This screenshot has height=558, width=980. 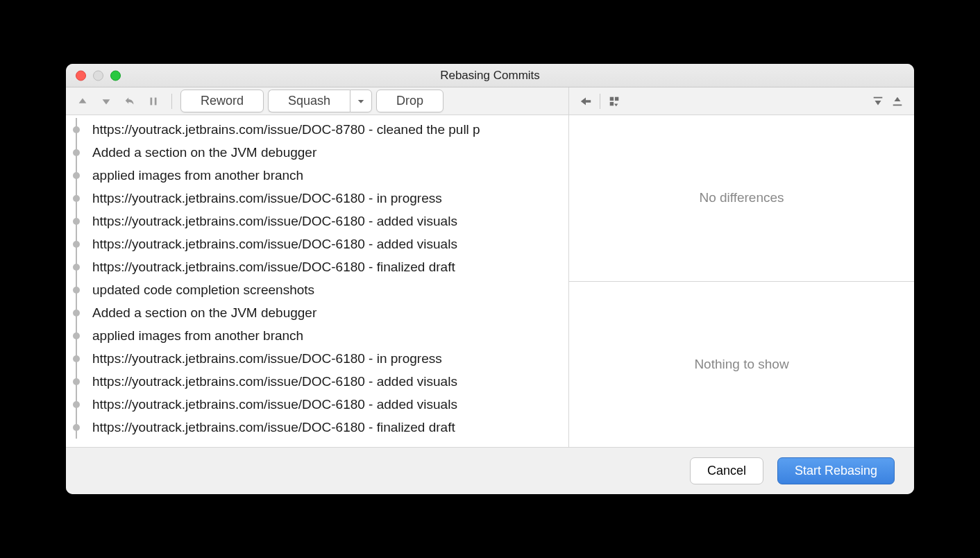 I want to click on commit-message: updated code completion screenshots, so click(x=201, y=290).